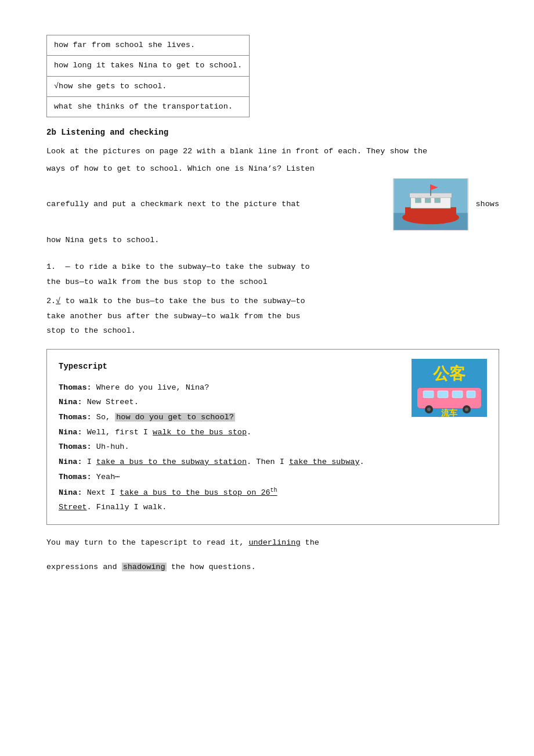 This screenshot has width=534, height=756. I want to click on footer-text-2: the, so click(312, 542).